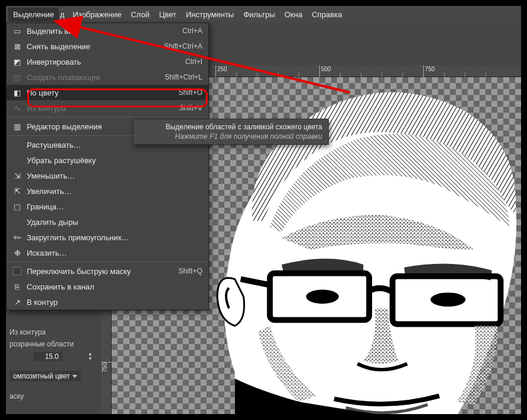 This screenshot has height=420, width=527. What do you see at coordinates (48, 357) in the screenshot?
I see `threshold-input: 15.0` at bounding box center [48, 357].